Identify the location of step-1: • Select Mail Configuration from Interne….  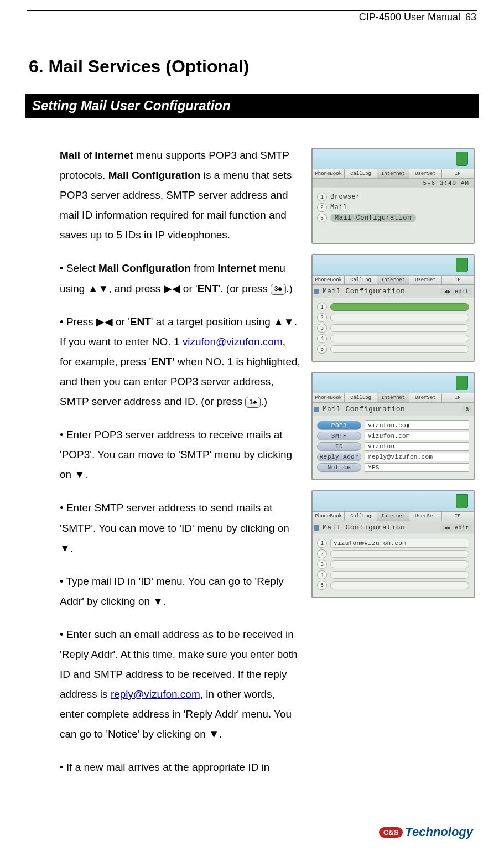
(180, 278).